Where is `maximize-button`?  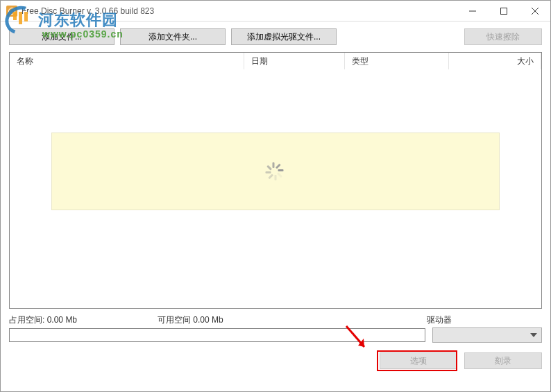
maximize-button is located at coordinates (504, 11).